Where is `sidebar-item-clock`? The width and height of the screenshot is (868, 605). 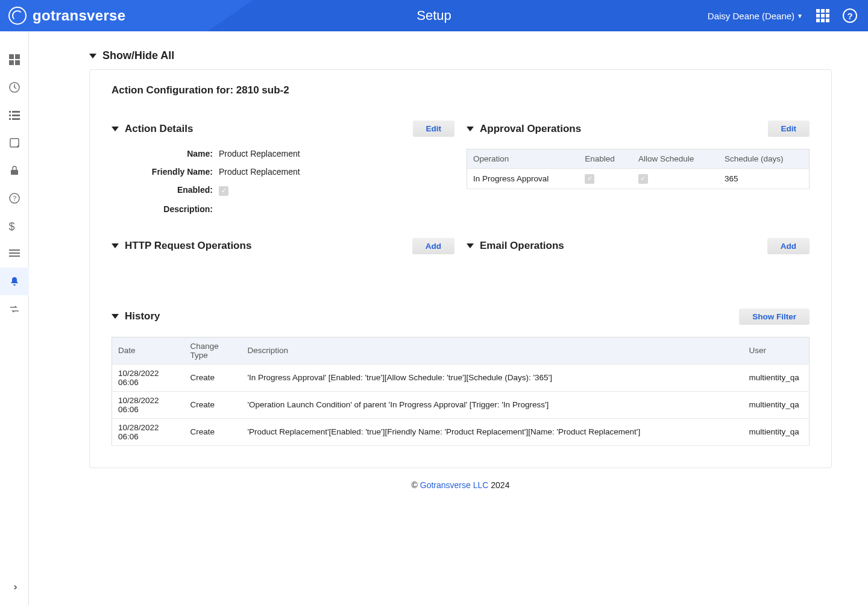
sidebar-item-clock is located at coordinates (14, 87).